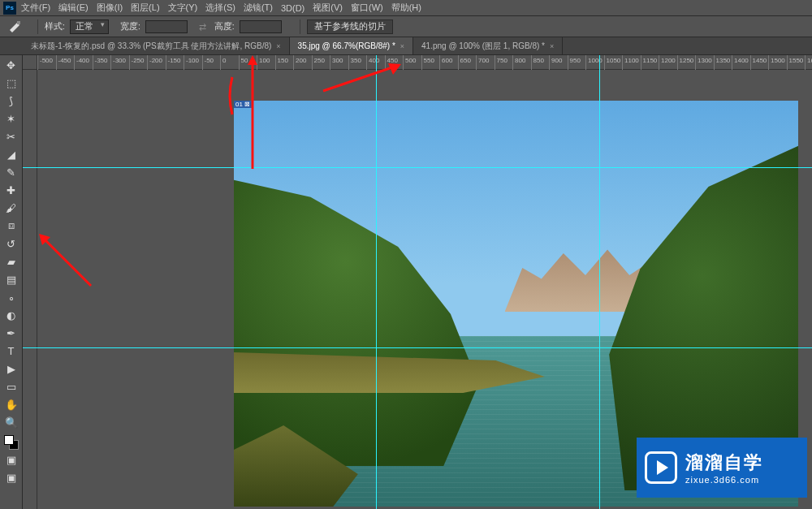  Describe the element at coordinates (11, 244) in the screenshot. I see `history-brush-tool: ↺` at that location.